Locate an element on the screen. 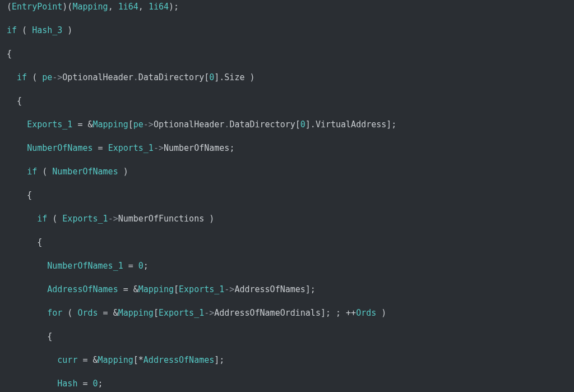  code-line: for ( Ords = &Mapping[Exports_1->Address… is located at coordinates (288, 313).